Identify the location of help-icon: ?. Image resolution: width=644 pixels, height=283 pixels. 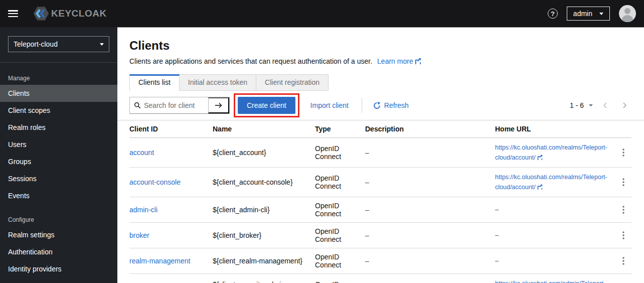
(553, 14).